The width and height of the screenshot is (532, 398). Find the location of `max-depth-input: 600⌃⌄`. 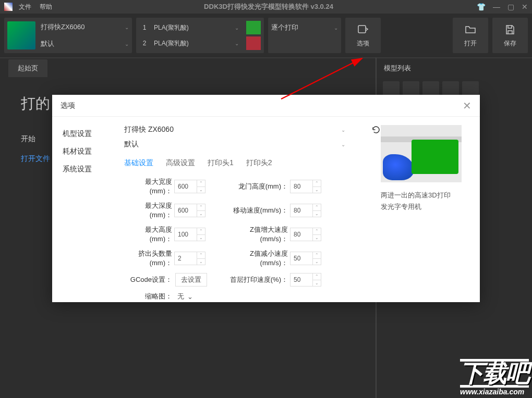

max-depth-input: 600⌃⌄ is located at coordinates (190, 210).